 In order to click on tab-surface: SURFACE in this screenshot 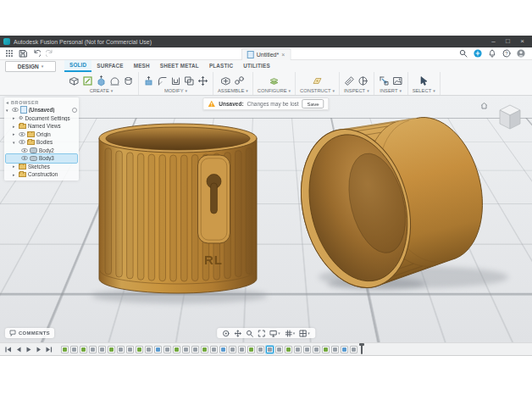, I will do `click(110, 66)`.